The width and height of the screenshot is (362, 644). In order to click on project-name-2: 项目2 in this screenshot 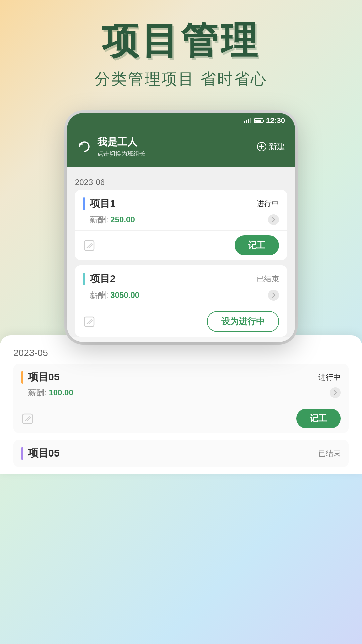, I will do `click(103, 279)`.